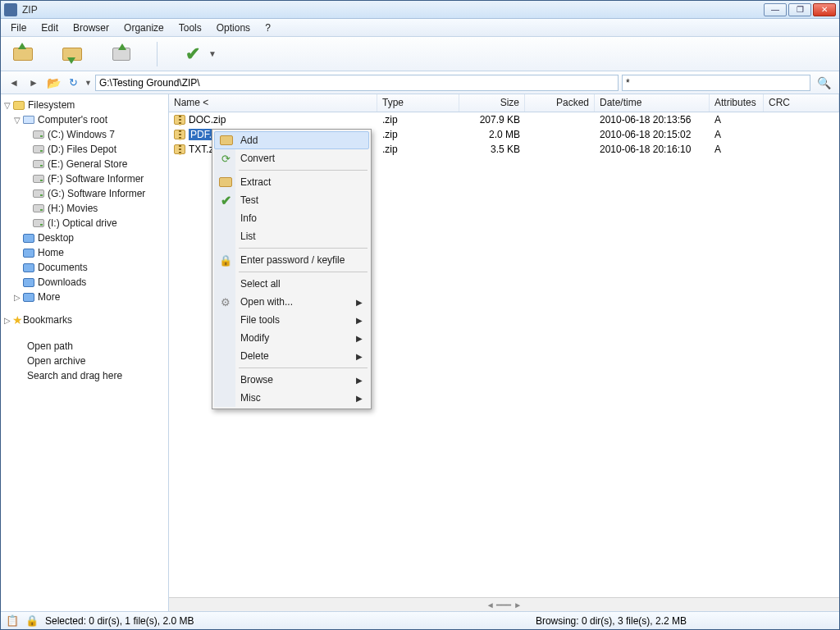 Image resolution: width=840 pixels, height=630 pixels. I want to click on col-type: Type, so click(418, 103).